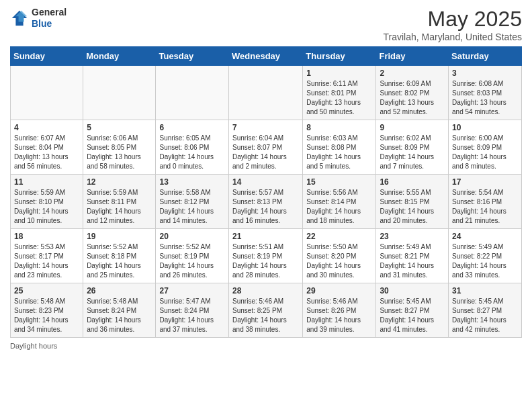 The width and height of the screenshot is (532, 411). What do you see at coordinates (47, 261) in the screenshot?
I see `day-info: Sunrise: 5:53 AMSunset: 8:17 PMDaylight:…` at bounding box center [47, 261].